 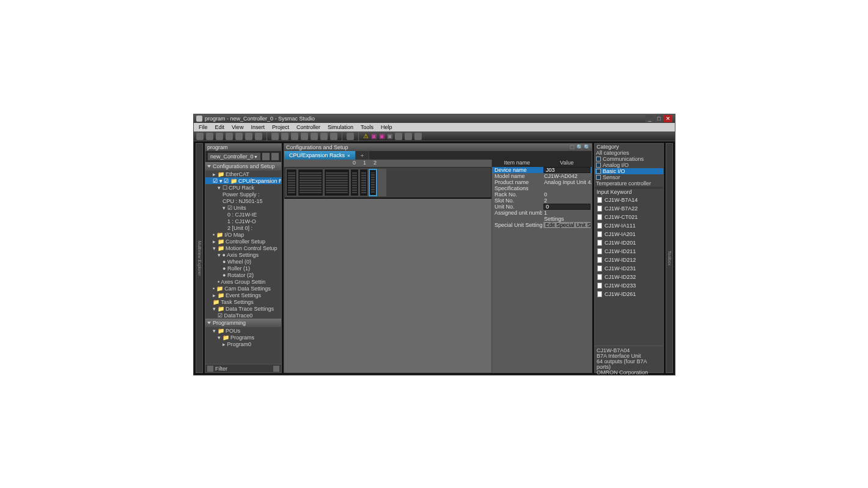 What do you see at coordinates (249, 136) in the screenshot?
I see `redo-icon` at bounding box center [249, 136].